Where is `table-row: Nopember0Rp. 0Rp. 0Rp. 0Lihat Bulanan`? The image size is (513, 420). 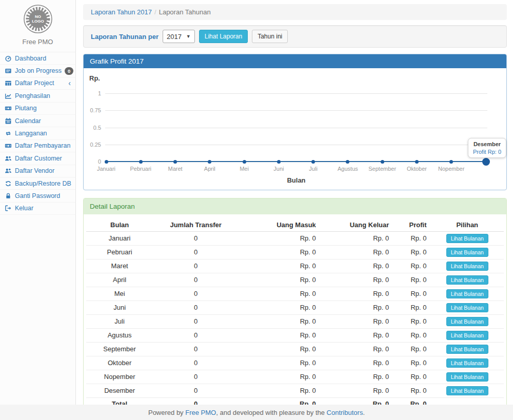
table-row: Nopember0Rp. 0Rp. 0Rp. 0Lihat Bulanan is located at coordinates (295, 377).